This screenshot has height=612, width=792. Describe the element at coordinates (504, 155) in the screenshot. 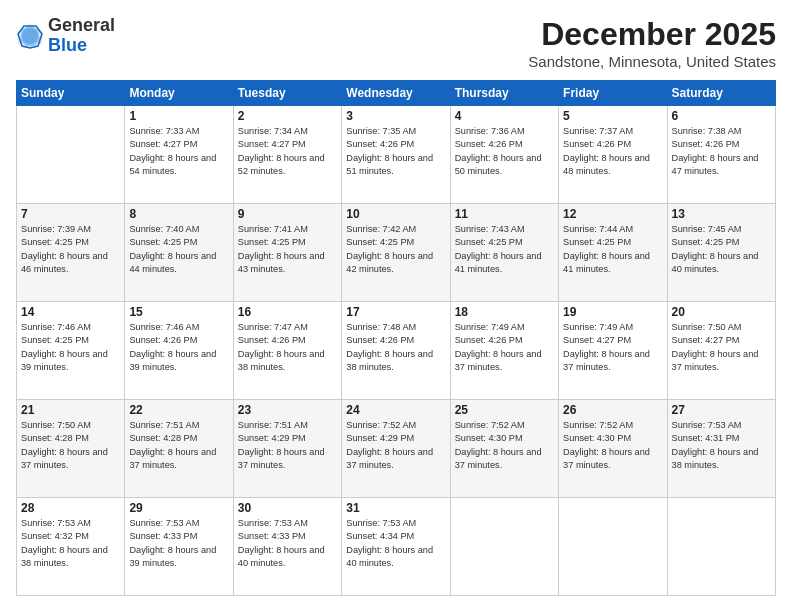

I see `calendar-cell: 4Sunrise: 7:36 AMSunset: 4:26 PMDaylight…` at that location.